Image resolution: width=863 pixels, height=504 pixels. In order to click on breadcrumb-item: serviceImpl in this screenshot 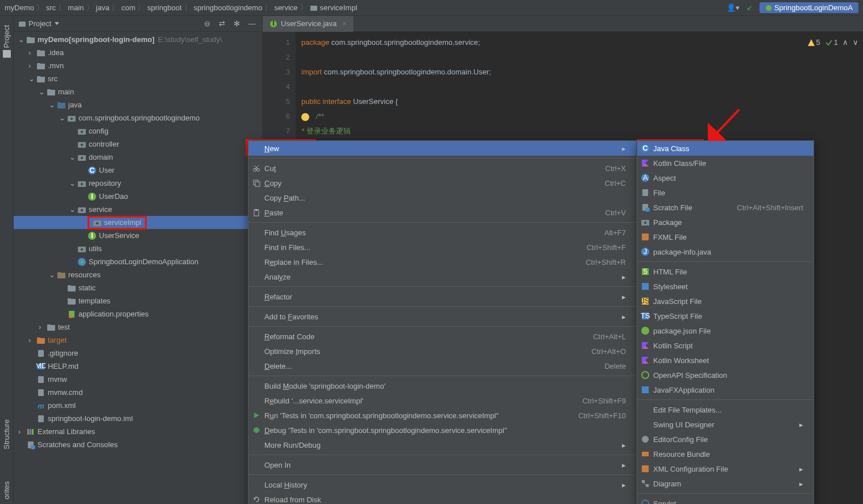, I will do `click(339, 8)`.